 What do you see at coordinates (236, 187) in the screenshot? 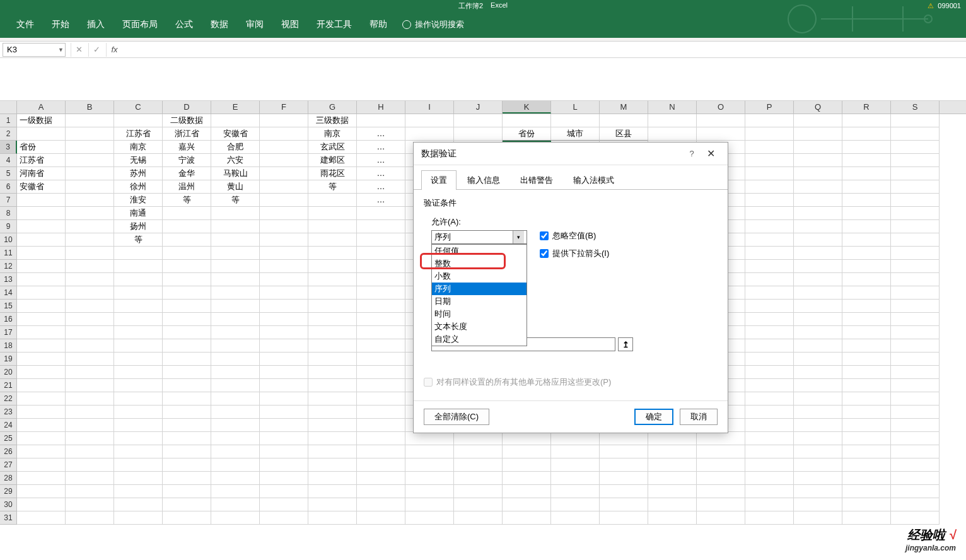
I see `cell: 黄山` at bounding box center [236, 187].